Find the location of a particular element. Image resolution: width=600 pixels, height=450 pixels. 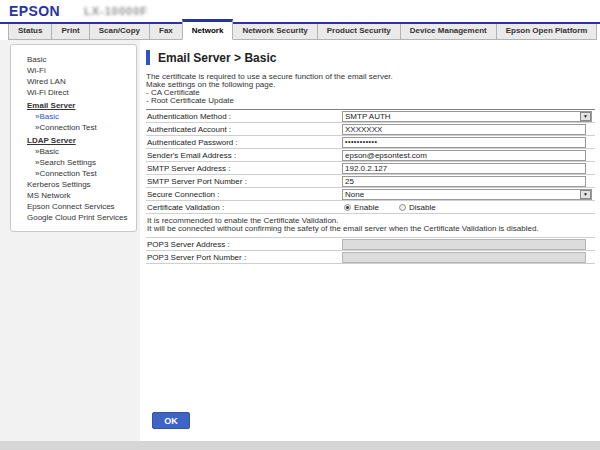

authentication-method-select: SMTP AUTH▼ is located at coordinates (467, 116).